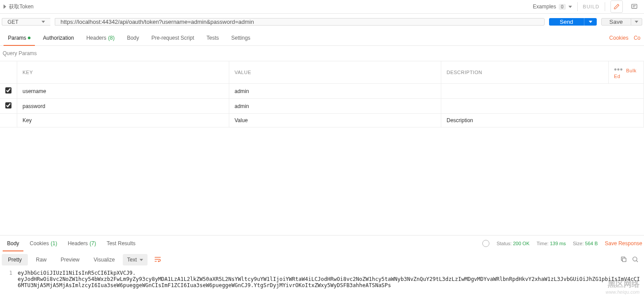 The width and height of the screenshot is (644, 299). What do you see at coordinates (322, 260) in the screenshot?
I see `response-toolbar: Pretty Raw Preview Visualize Text` at bounding box center [322, 260].